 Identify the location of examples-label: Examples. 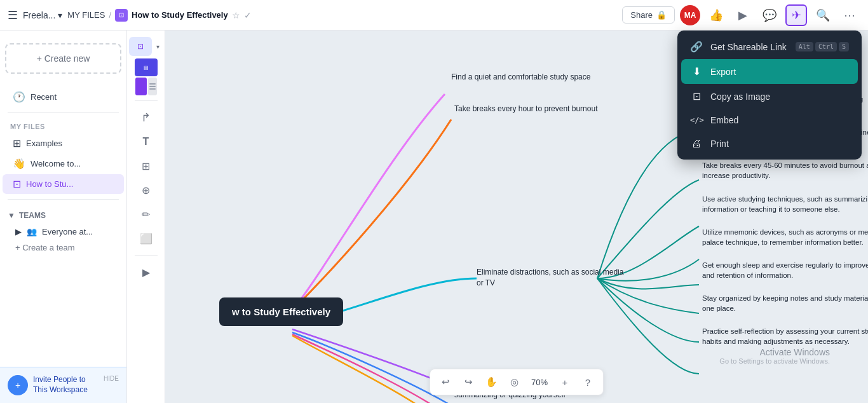
(44, 144).